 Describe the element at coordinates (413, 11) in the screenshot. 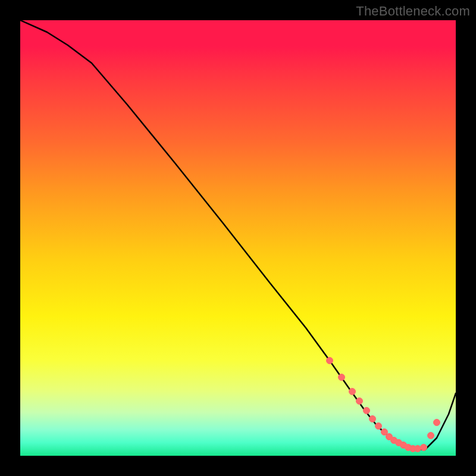

I see `watermark-text: TheBottleneck.com` at that location.